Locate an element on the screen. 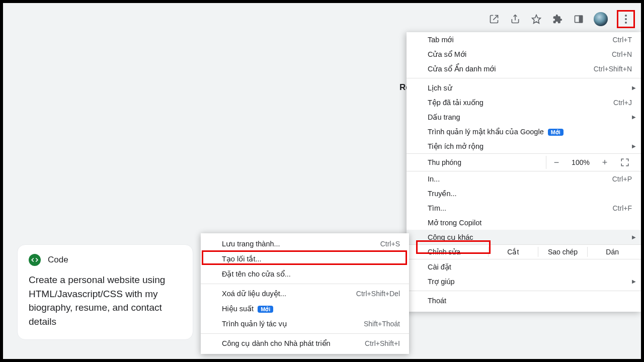 This screenshot has height=362, width=644. more-vertical-icon is located at coordinates (626, 19).